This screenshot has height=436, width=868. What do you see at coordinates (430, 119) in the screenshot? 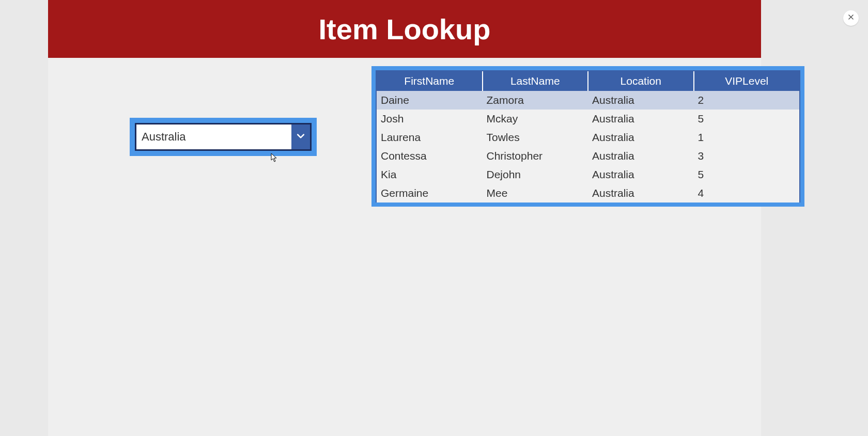
I see `table-cell: Josh` at bounding box center [430, 119].